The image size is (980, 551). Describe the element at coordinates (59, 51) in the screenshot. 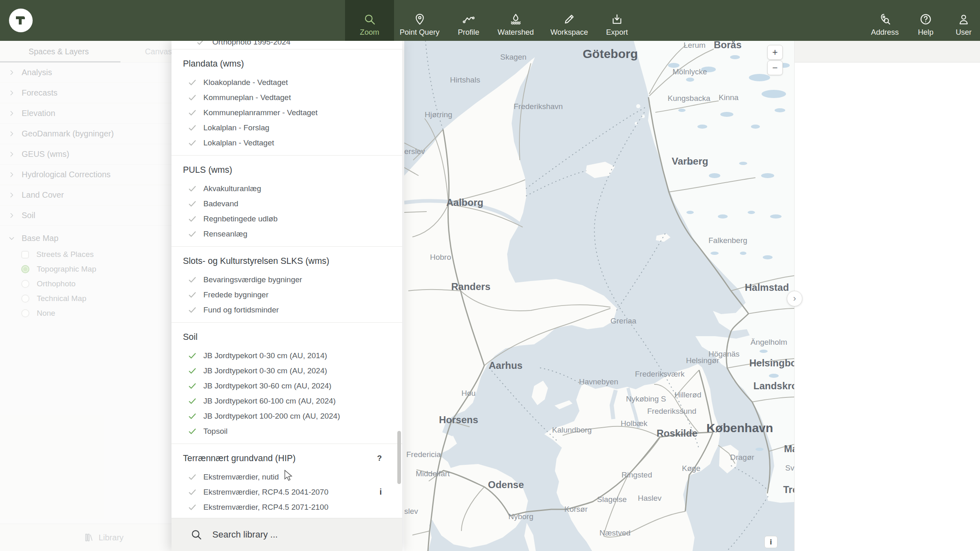

I see `tab-spaces-and-layers: Spaces & Layers` at that location.